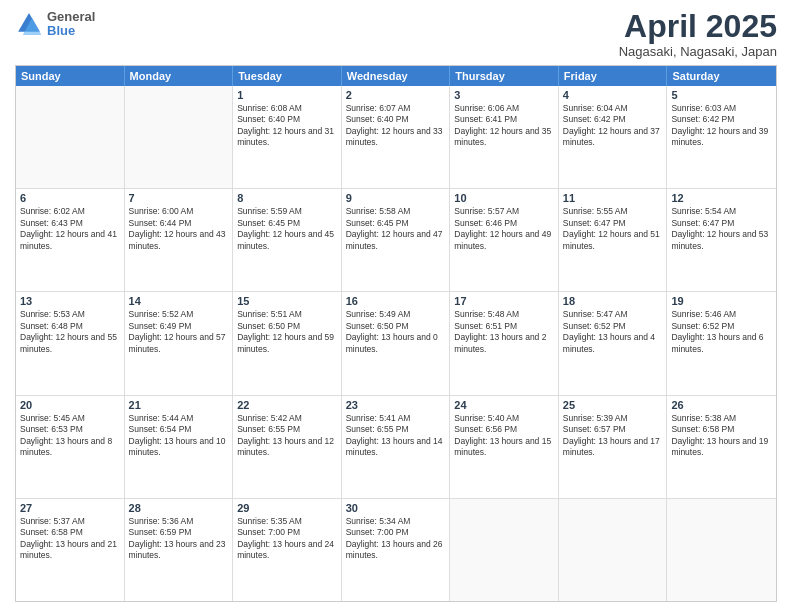 Image resolution: width=792 pixels, height=612 pixels. I want to click on cell-info: Sunrise: 5:54 AM Sunset: 6:47 PM Dayligh…, so click(722, 229).